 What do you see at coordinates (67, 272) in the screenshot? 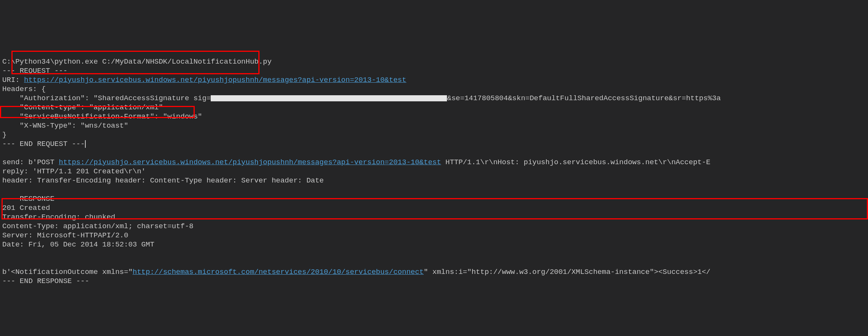
I see `line-outcome-pre: b'<NotificationOutcome xmlns="` at bounding box center [67, 272].